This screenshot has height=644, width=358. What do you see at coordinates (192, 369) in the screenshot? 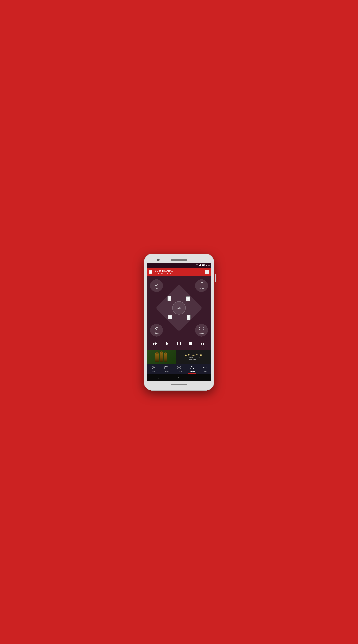
I see `nav-item-controls-active: Controls` at bounding box center [192, 369].